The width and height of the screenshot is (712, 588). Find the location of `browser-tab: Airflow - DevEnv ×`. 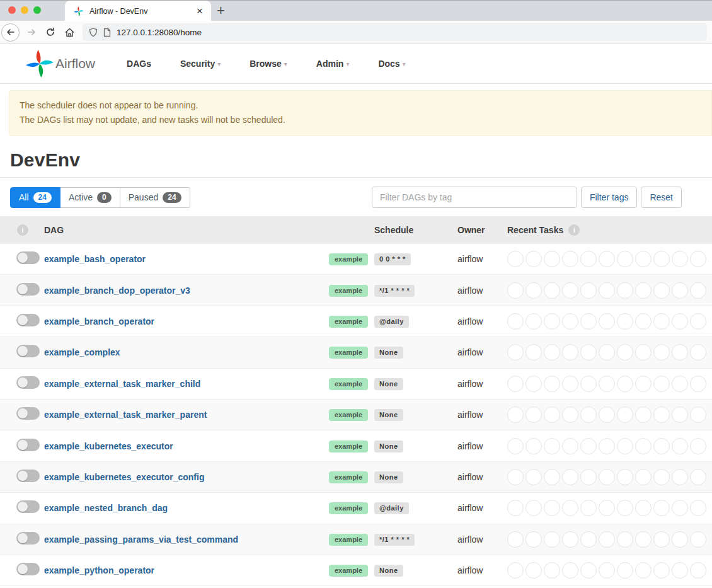

browser-tab: Airflow - DevEnv × is located at coordinates (138, 11).